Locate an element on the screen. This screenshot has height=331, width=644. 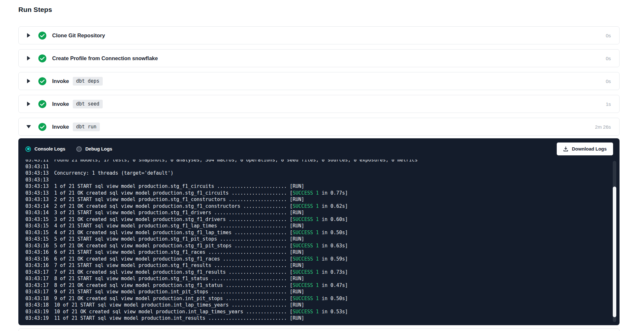
log-line: 03:43:189 of 21 OK created sql view mode… is located at coordinates (316, 299).